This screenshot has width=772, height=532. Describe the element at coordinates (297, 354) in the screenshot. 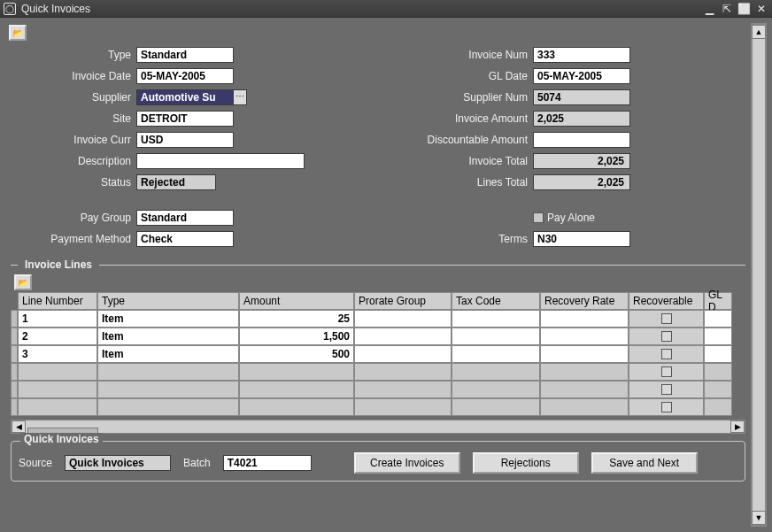

I see `cell-amount: 500` at that location.